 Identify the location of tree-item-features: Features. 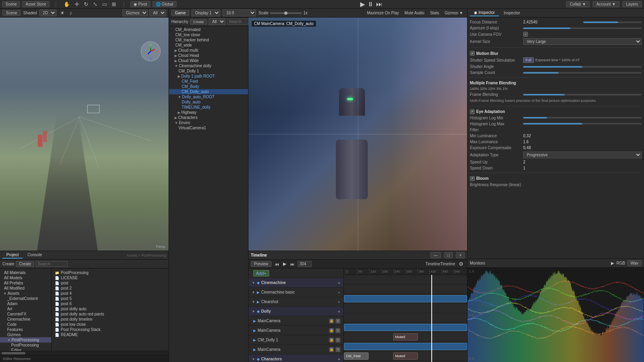
(25, 329).